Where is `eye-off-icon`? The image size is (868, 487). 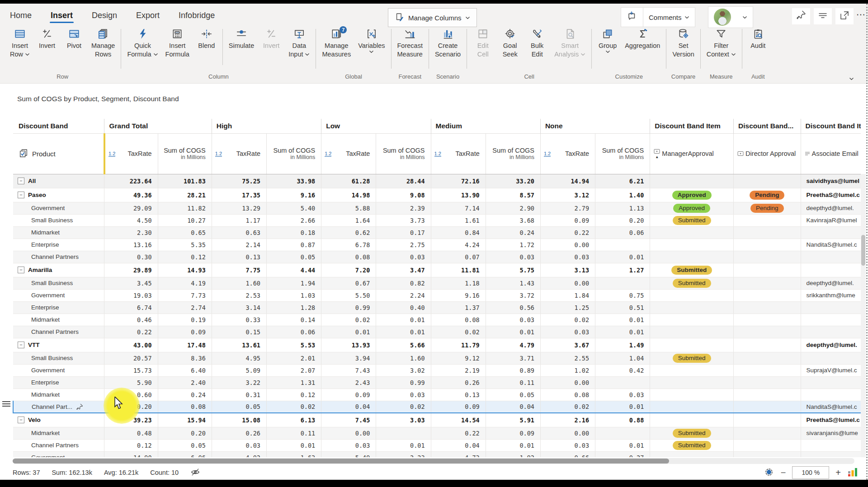
eye-off-icon is located at coordinates (195, 473).